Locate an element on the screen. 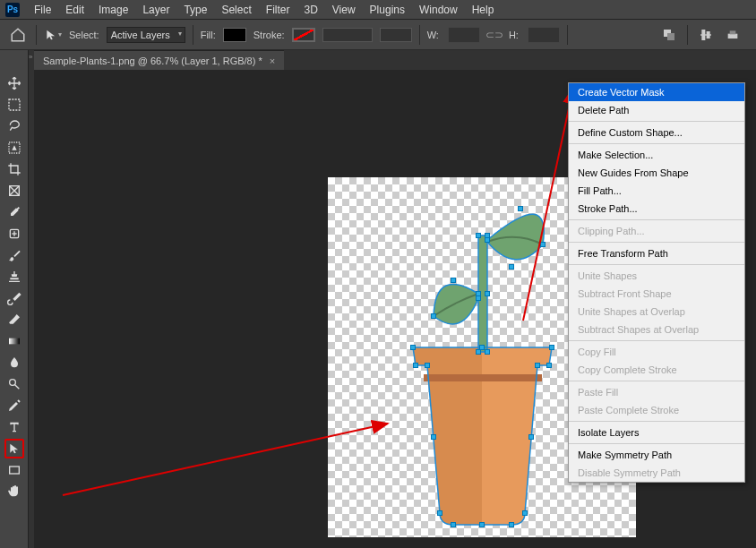 The height and width of the screenshot is (548, 756). select-label: Select: is located at coordinates (84, 35).